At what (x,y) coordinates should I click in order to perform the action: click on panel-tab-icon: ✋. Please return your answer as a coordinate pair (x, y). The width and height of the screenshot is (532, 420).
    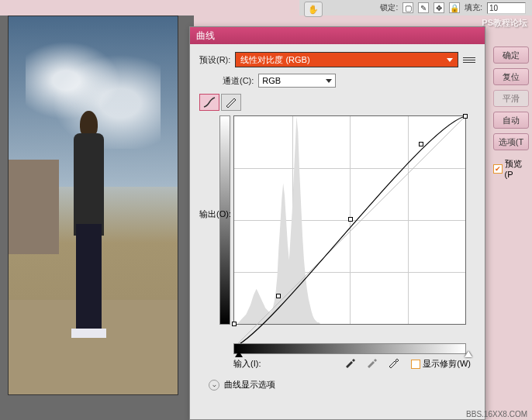
    Looking at the image, I should click on (313, 9).